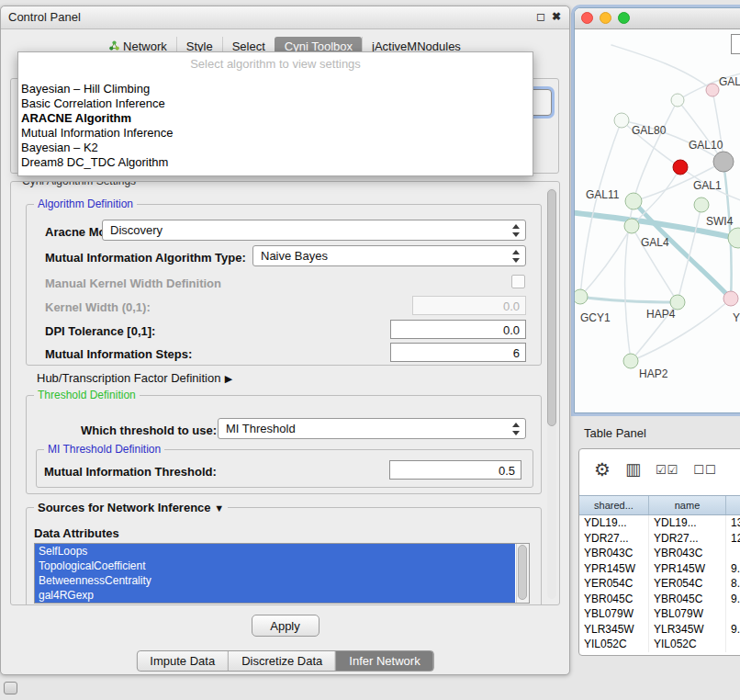  I want to click on network-node-hap2, so click(631, 361).